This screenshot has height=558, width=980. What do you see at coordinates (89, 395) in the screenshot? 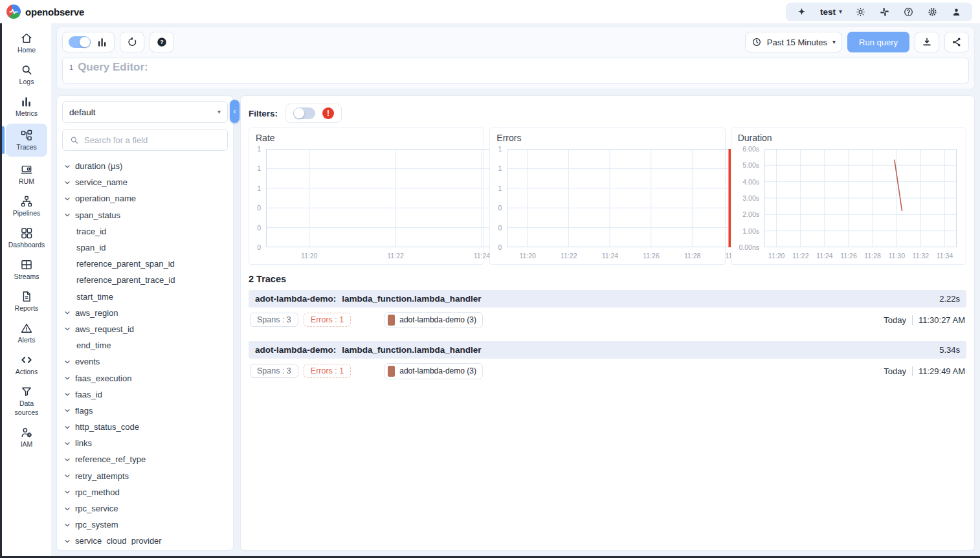
I see `field-label: faas_id` at bounding box center [89, 395].